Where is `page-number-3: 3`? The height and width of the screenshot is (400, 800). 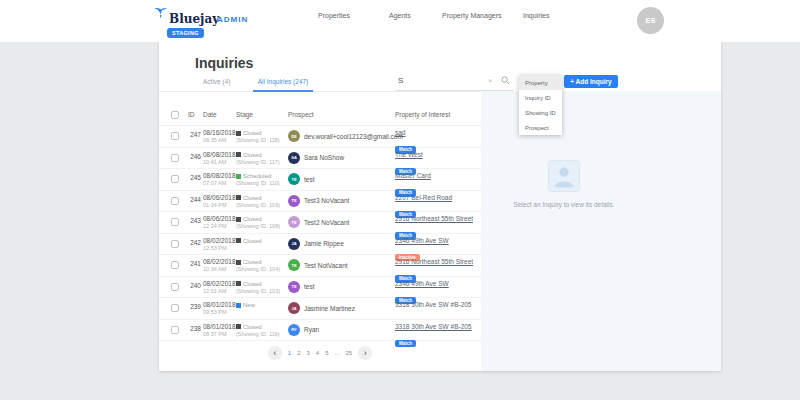
page-number-3: 3 is located at coordinates (308, 353).